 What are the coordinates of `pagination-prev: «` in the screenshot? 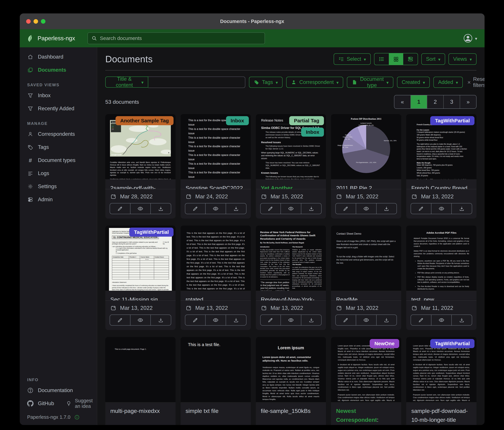 It's located at (402, 102).